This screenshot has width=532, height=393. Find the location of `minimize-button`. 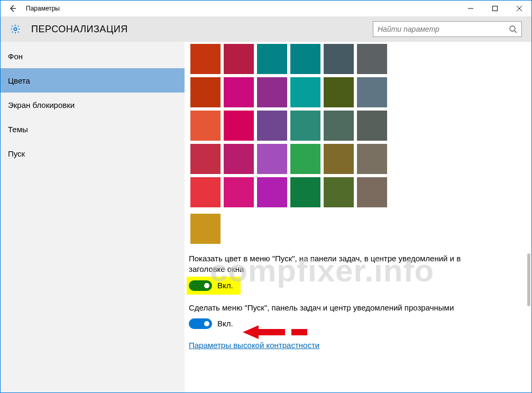

minimize-button is located at coordinates (471, 8).